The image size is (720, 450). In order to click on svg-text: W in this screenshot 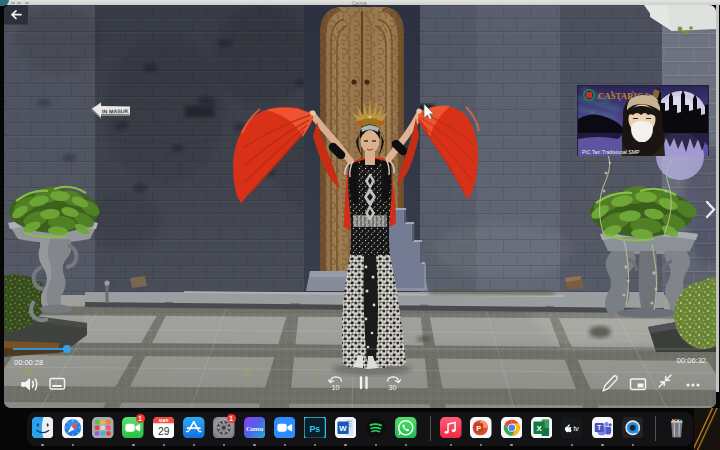, I will do `click(343, 428)`.